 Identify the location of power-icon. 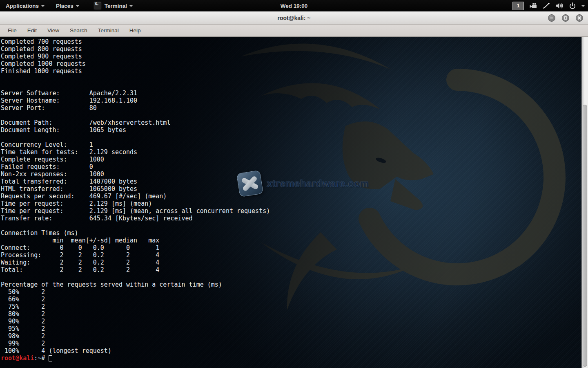
(572, 6).